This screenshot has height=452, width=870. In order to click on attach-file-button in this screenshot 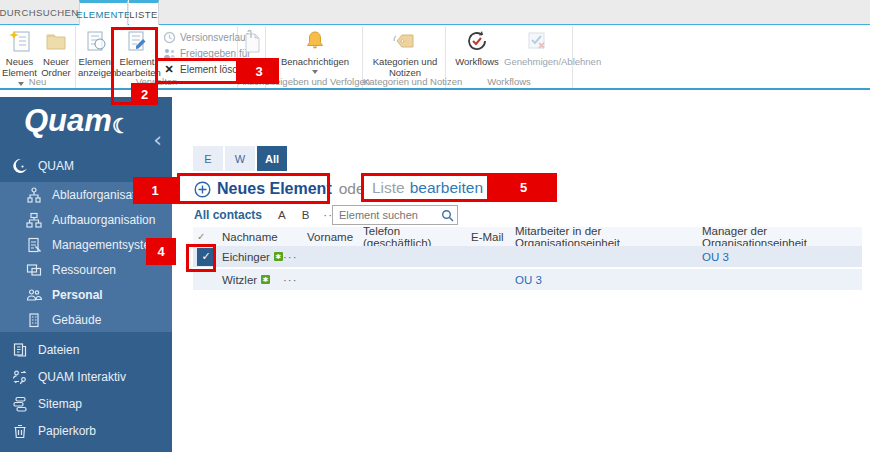, I will do `click(252, 43)`.